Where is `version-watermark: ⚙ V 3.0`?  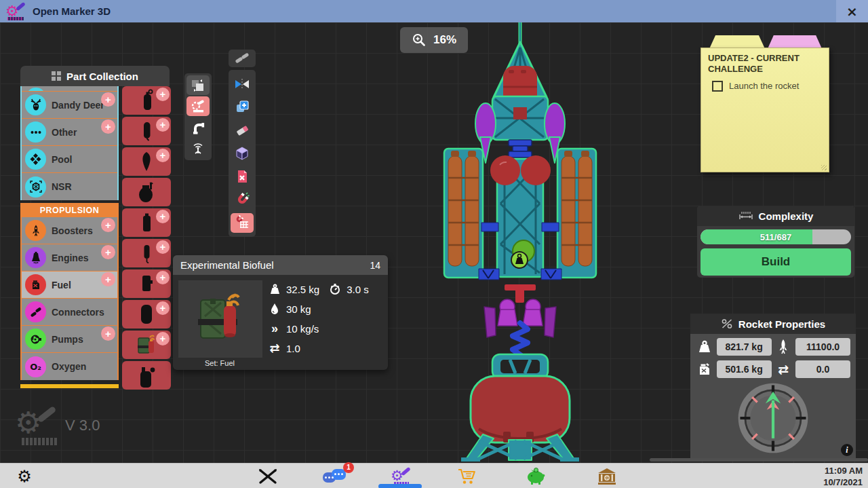
version-watermark: ⚙ V 3.0 is located at coordinates (57, 426).